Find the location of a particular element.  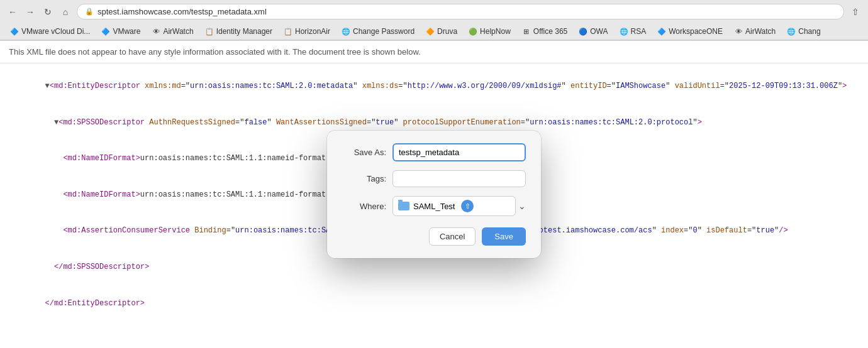

lock-icon: 🔒 is located at coordinates (89, 11).